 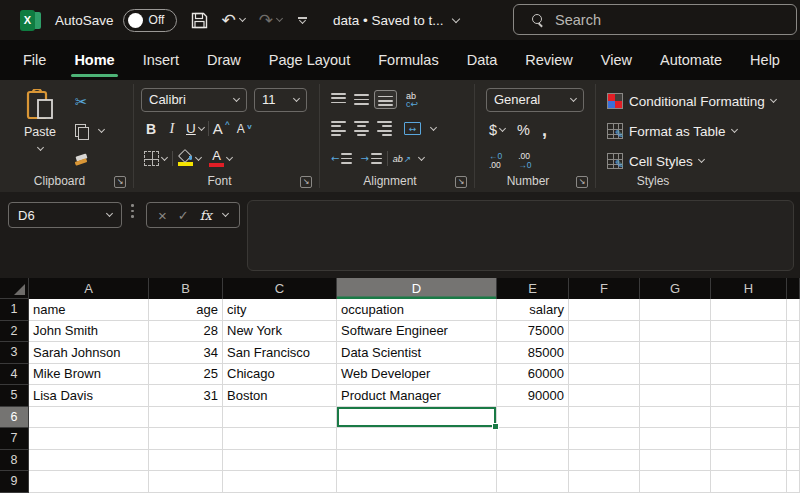 I want to click on cell-C9, so click(x=280, y=482).